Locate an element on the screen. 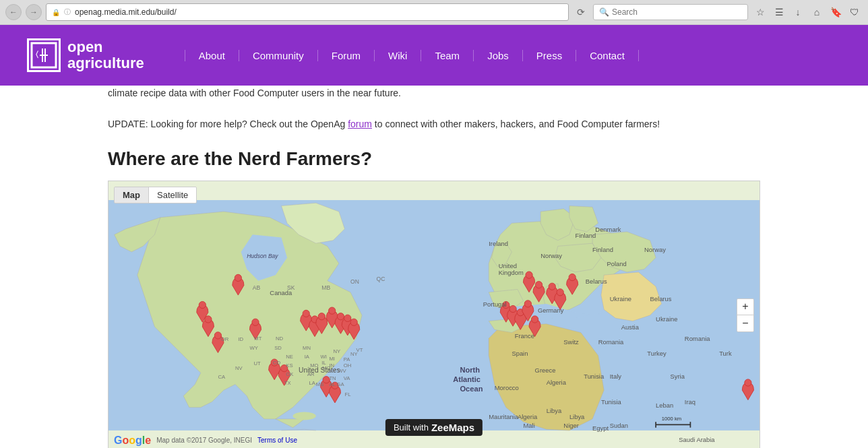 This screenshot has width=868, height=448. svg-text: Libya is located at coordinates (577, 416).